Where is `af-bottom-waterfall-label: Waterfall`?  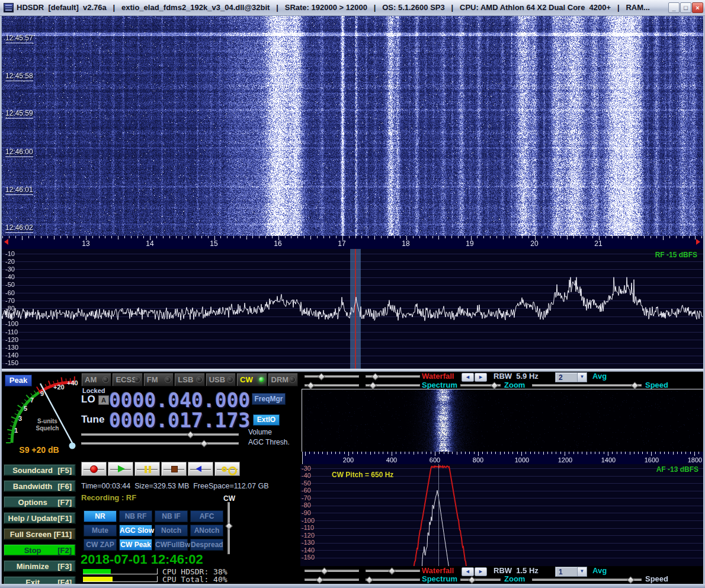
af-bottom-waterfall-label: Waterfall is located at coordinates (438, 570).